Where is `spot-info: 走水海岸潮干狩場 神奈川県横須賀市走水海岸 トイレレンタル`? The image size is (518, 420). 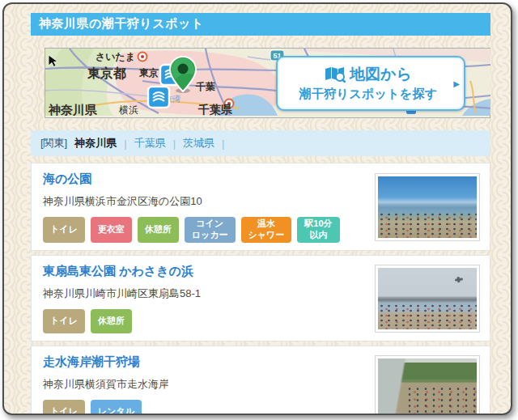 spot-info: 走水海岸潮干狩場 神奈川県横須賀市走水海岸 トイレレンタル is located at coordinates (209, 385).